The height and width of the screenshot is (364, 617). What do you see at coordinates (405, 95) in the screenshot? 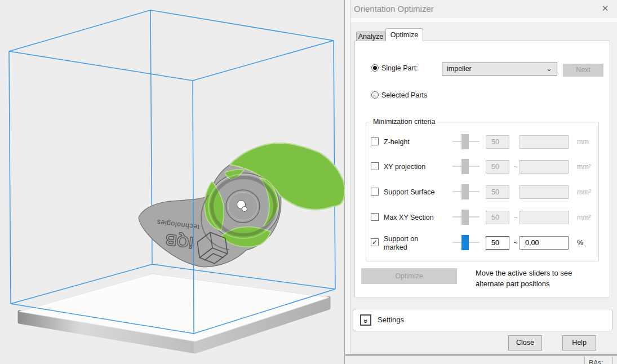
I see `selected-parts-label: Selected Parts` at bounding box center [405, 95].